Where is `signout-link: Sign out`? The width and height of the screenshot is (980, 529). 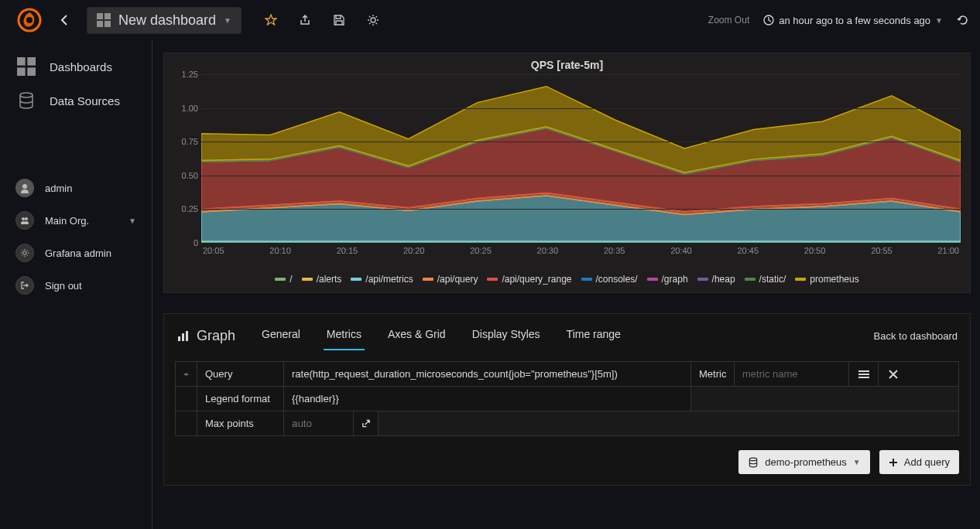
signout-link: Sign out is located at coordinates (76, 285).